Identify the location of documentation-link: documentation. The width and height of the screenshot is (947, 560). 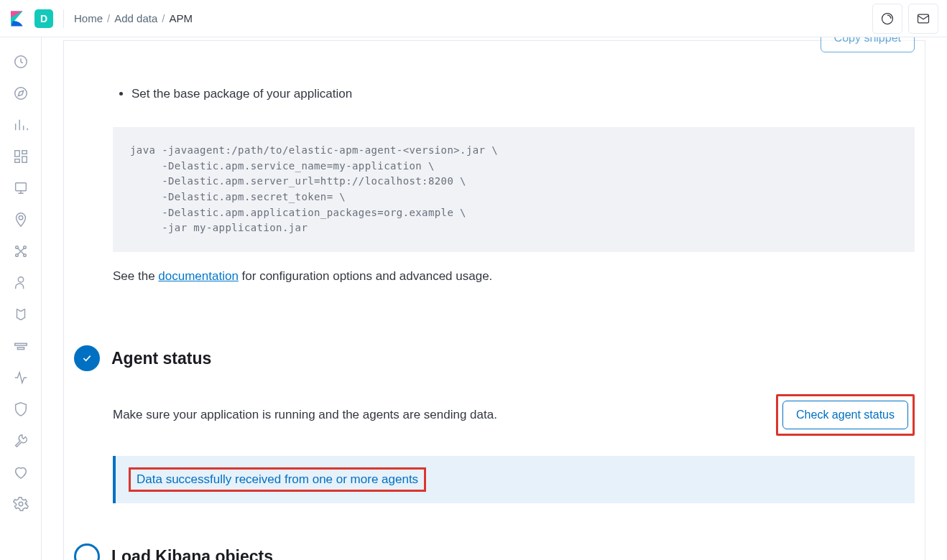
(198, 276).